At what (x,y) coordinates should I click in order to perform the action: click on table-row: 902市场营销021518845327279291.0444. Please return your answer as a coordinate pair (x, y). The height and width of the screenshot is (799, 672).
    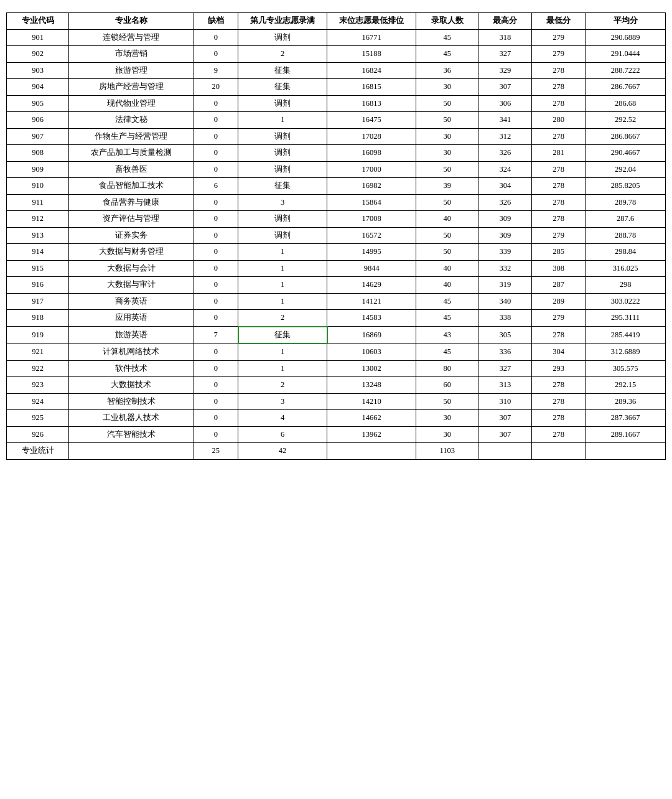
    Looking at the image, I should click on (336, 55).